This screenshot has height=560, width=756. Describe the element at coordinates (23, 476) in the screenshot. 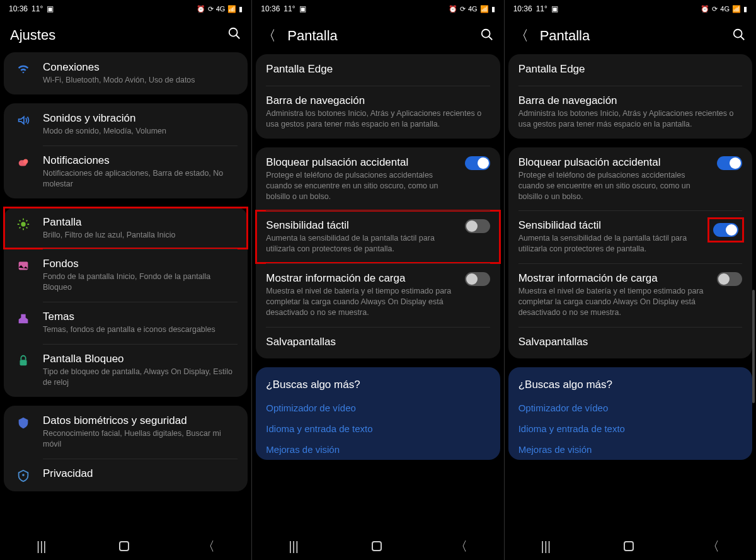

I see `priv-icon` at that location.